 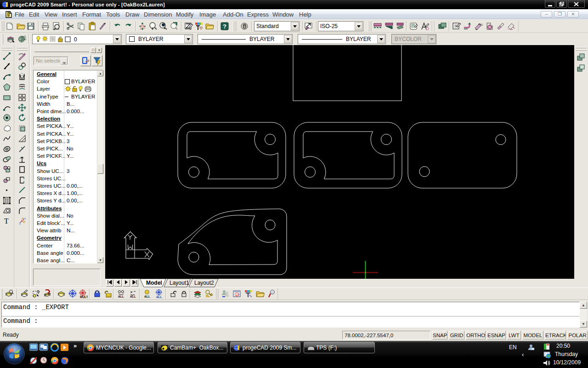 What do you see at coordinates (75, 40) in the screenshot?
I see `svg-text: 0` at bounding box center [75, 40].